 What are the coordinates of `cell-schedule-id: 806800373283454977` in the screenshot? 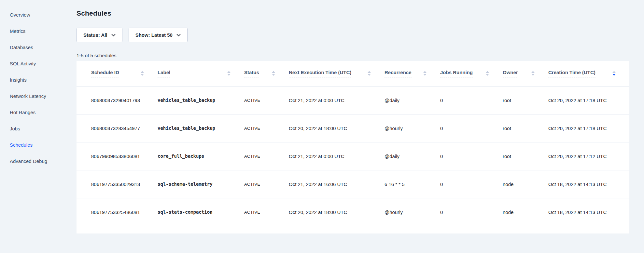 It's located at (117, 128).